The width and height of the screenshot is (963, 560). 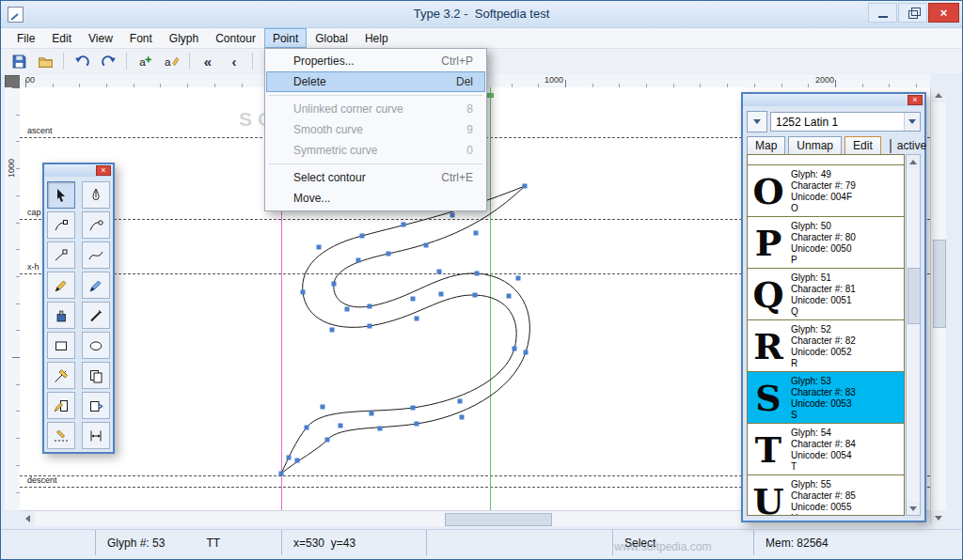 I want to click on arrow-left-icon, so click(x=28, y=519).